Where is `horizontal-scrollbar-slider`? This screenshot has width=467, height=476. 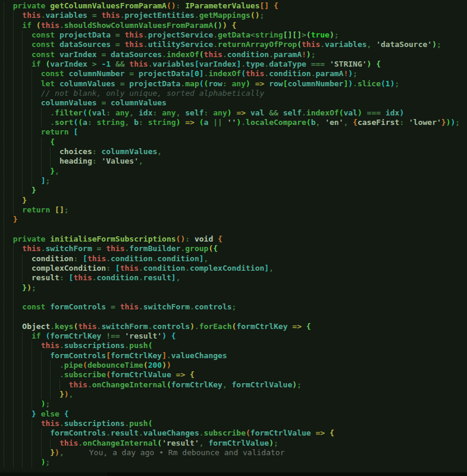 horizontal-scrollbar-slider is located at coordinates (287, 474).